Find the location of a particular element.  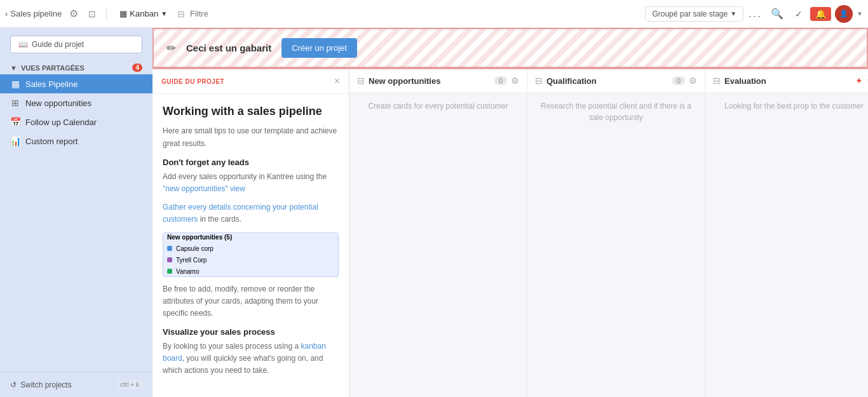

top-nav: ‹ Sales pipeline ⚙ ⊡ ▦ Kanban ▼ ⊟ Groupé… is located at coordinates (434, 14).